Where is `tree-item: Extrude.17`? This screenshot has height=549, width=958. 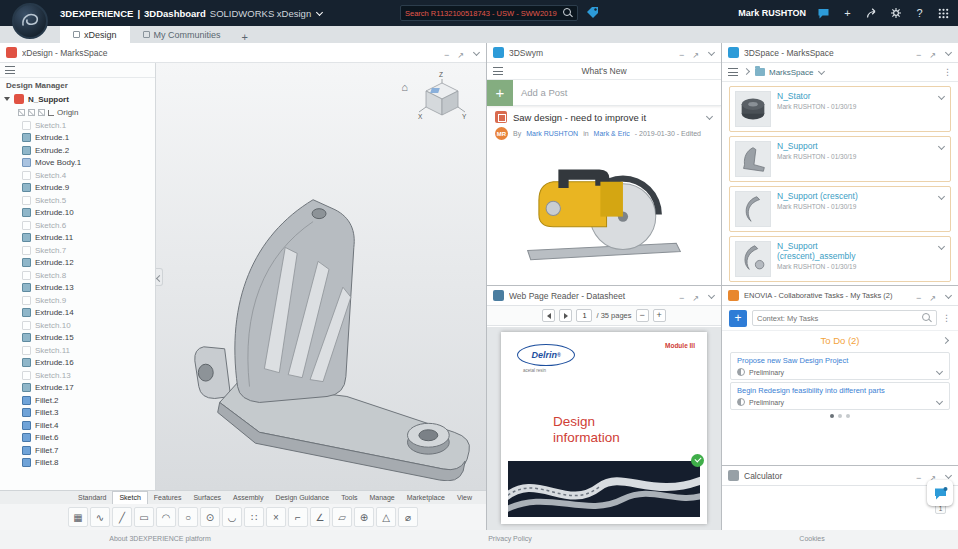
tree-item: Extrude.17 is located at coordinates (78, 388).